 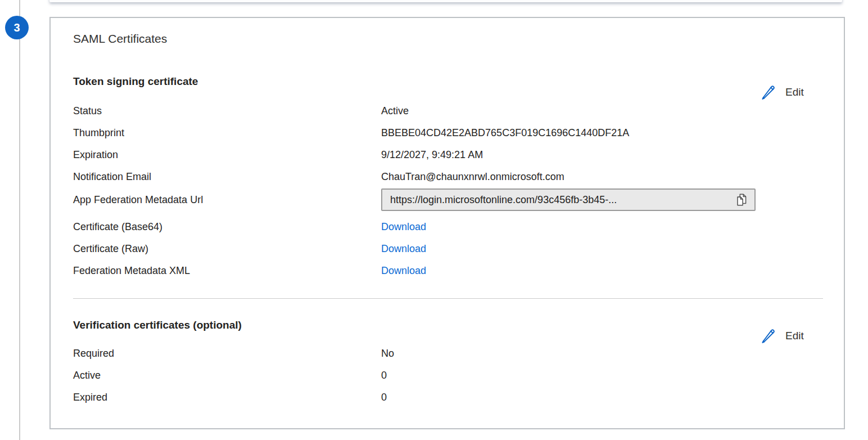 What do you see at coordinates (450, 353) in the screenshot?
I see `required-row: Required No` at bounding box center [450, 353].